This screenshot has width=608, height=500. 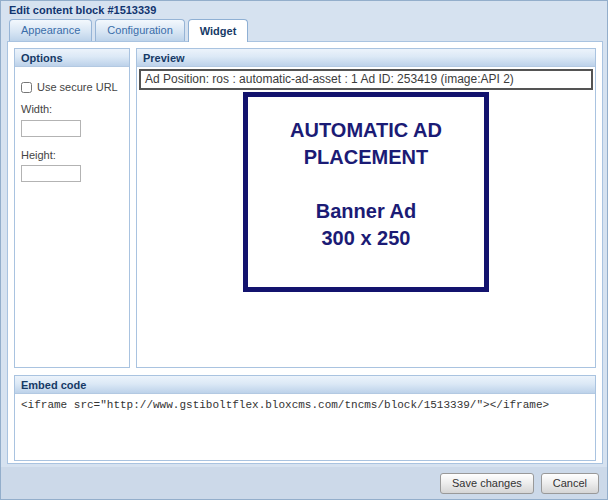 I want to click on tab-appearance: Appearance, so click(x=50, y=30).